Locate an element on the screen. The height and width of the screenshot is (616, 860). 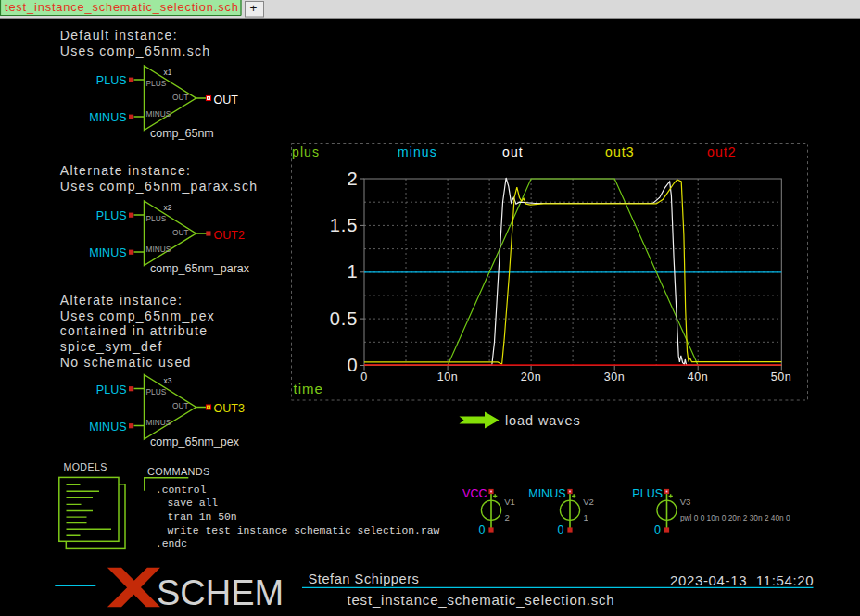
svg-text: Alternate instance: is located at coordinates (126, 170).